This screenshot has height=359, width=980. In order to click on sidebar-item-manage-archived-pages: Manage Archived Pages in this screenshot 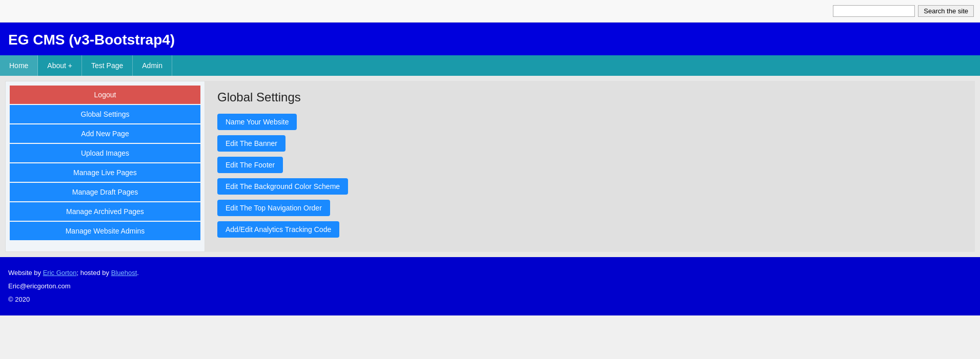, I will do `click(105, 212)`.